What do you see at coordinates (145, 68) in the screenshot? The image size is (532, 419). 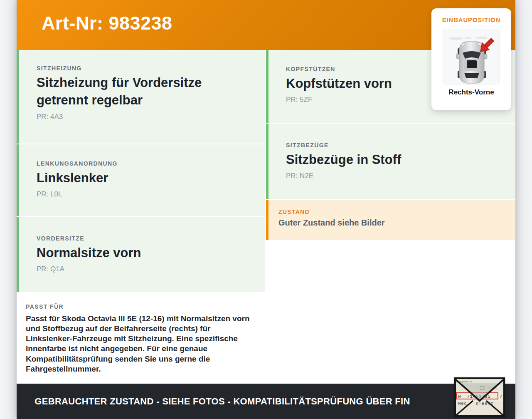 I see `card-label: SITZHEIZUNG` at bounding box center [145, 68].